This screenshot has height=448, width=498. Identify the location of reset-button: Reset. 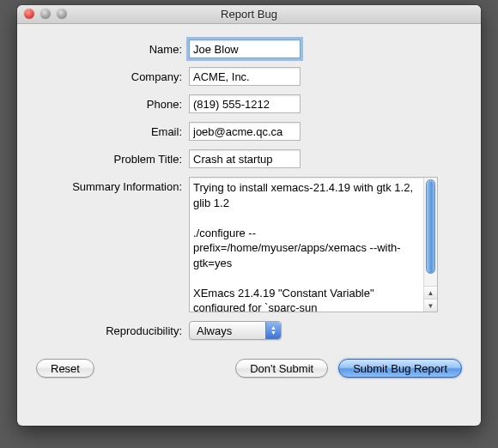
(65, 368).